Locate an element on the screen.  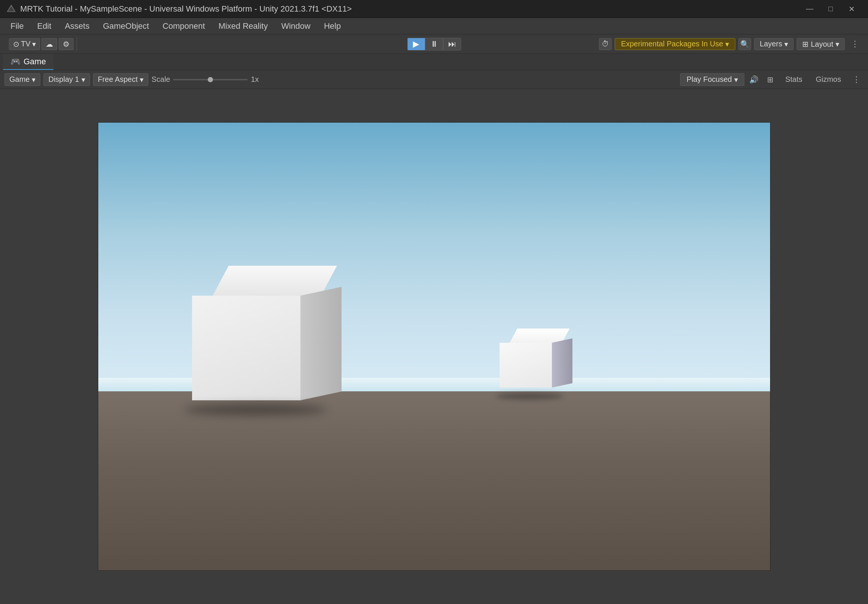
settings-button: ⚙ is located at coordinates (66, 44).